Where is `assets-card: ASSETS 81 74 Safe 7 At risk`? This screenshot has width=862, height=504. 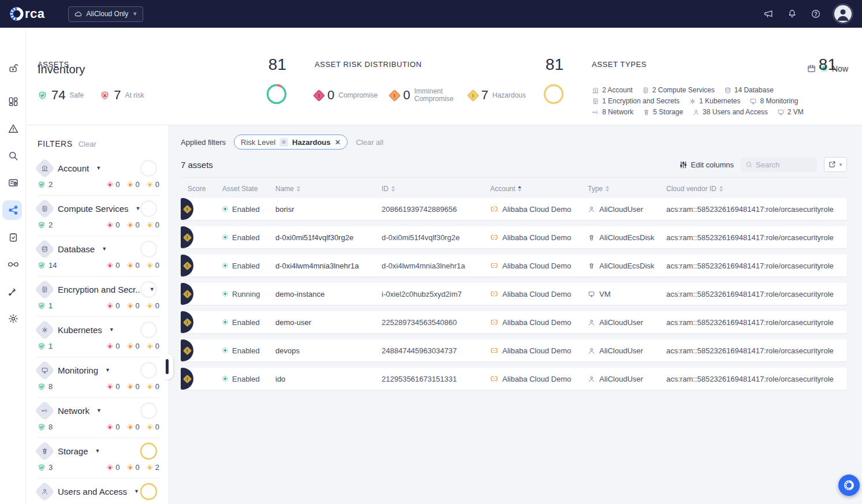
assets-card: ASSETS 81 74 Safe 7 At risk is located at coordinates (169, 90).